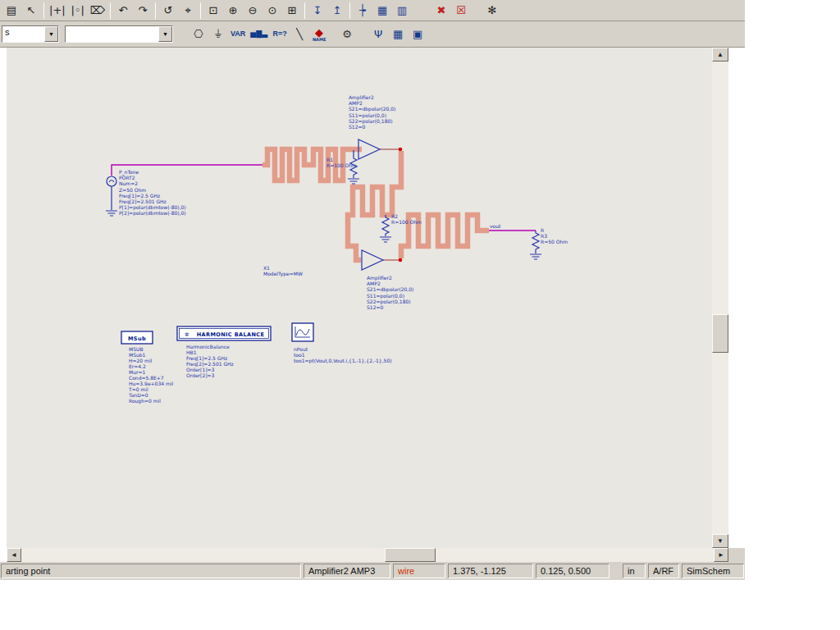 The image size is (840, 630). What do you see at coordinates (200, 369) in the screenshot?
I see `hb-params-label: Order[1]=3` at bounding box center [200, 369].